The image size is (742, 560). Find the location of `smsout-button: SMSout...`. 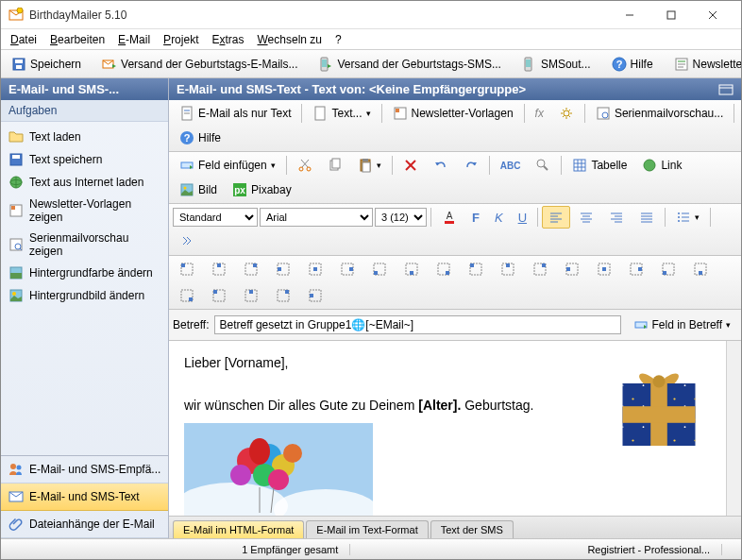

smsout-button: SMSout... is located at coordinates (557, 64).